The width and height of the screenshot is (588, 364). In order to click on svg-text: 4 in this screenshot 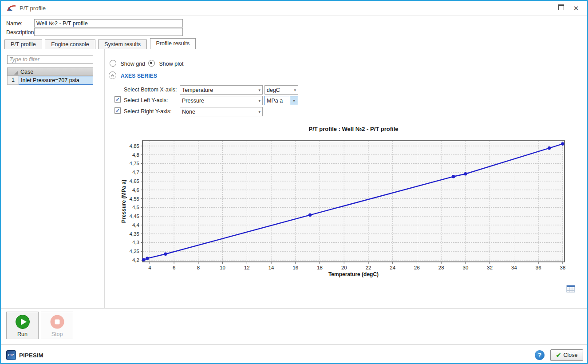, I will do `click(150, 268)`.